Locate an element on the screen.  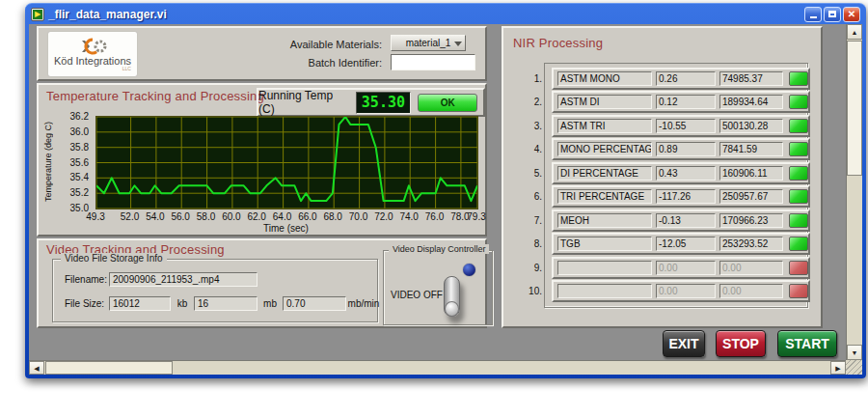
gear-logo-icon is located at coordinates (93, 46).